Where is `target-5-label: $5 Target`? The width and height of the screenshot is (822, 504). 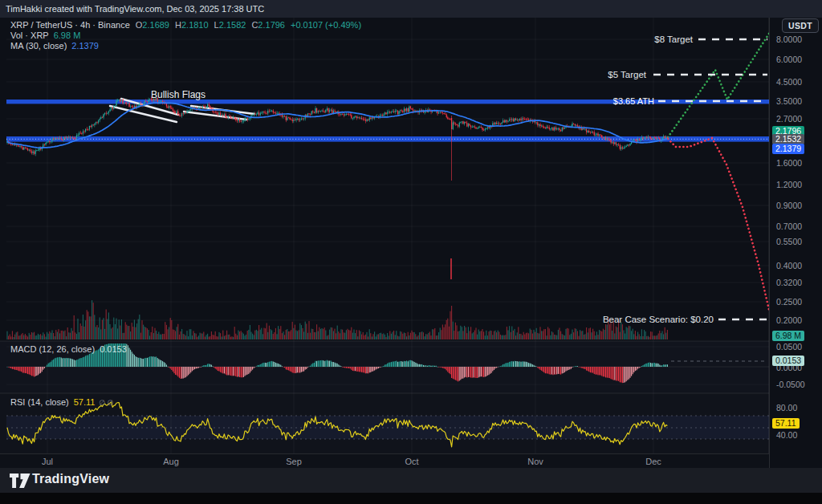 target-5-label: $5 Target is located at coordinates (627, 75).